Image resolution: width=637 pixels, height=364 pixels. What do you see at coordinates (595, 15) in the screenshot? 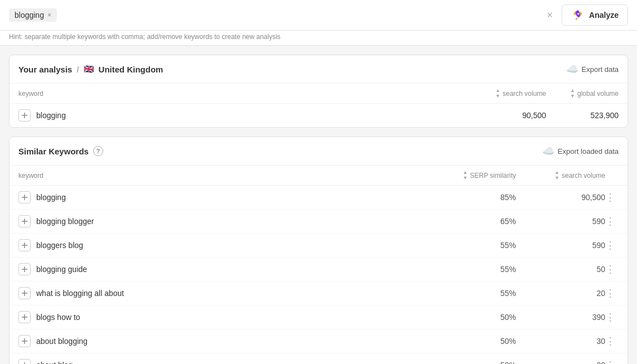
I see `analyze-button: Analyze` at bounding box center [595, 15].